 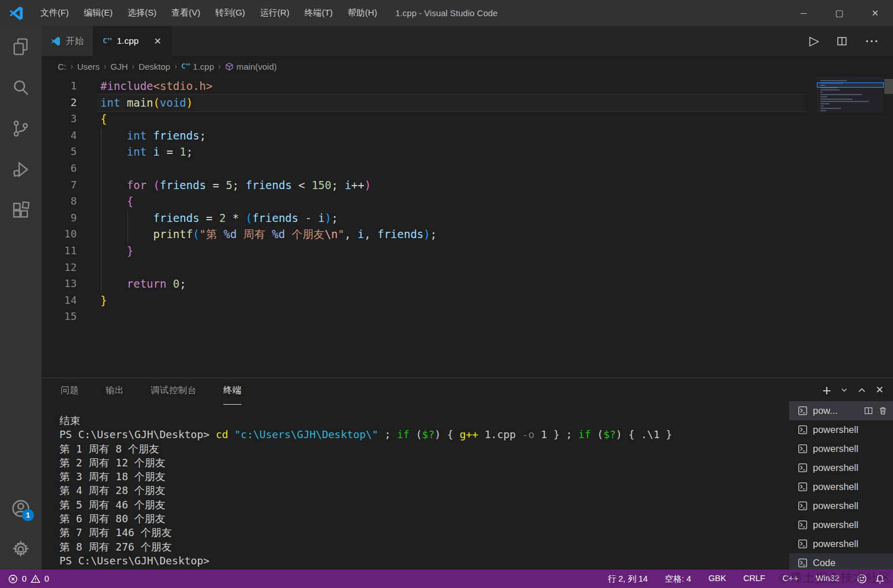 I want to click on code-line: 12, so click(x=467, y=267).